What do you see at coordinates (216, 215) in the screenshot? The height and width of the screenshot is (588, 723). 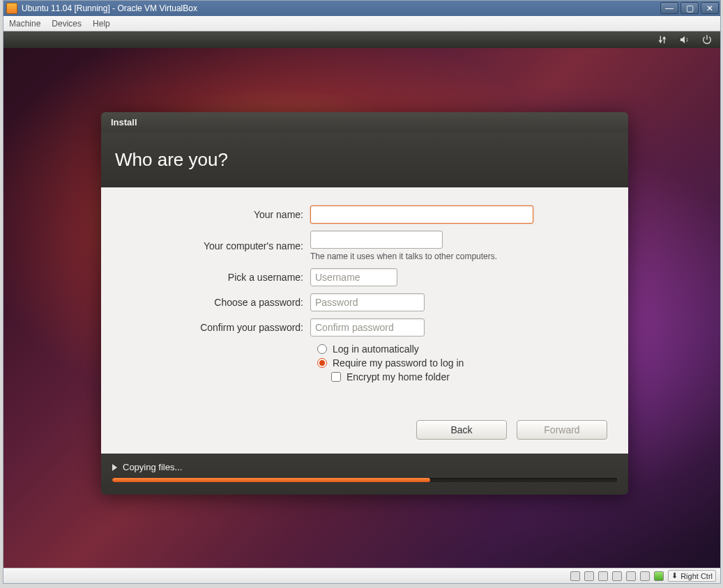 I see `label-your-name: Your name:` at bounding box center [216, 215].